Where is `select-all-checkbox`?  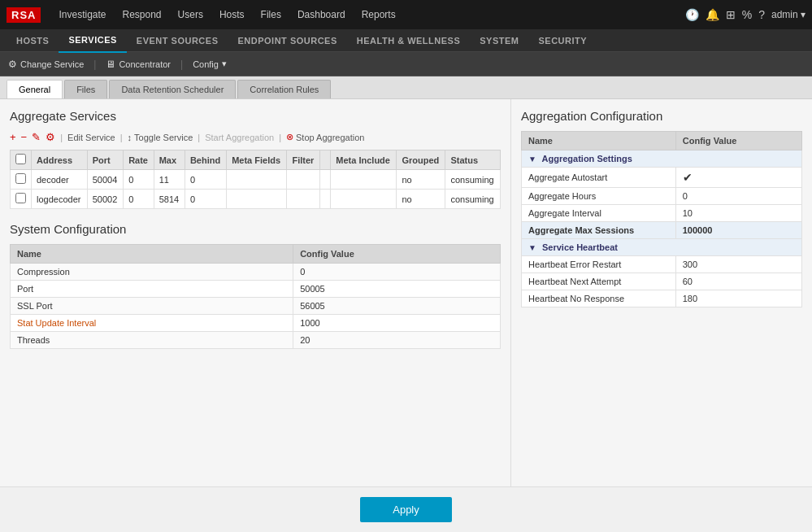 select-all-checkbox is located at coordinates (21, 159).